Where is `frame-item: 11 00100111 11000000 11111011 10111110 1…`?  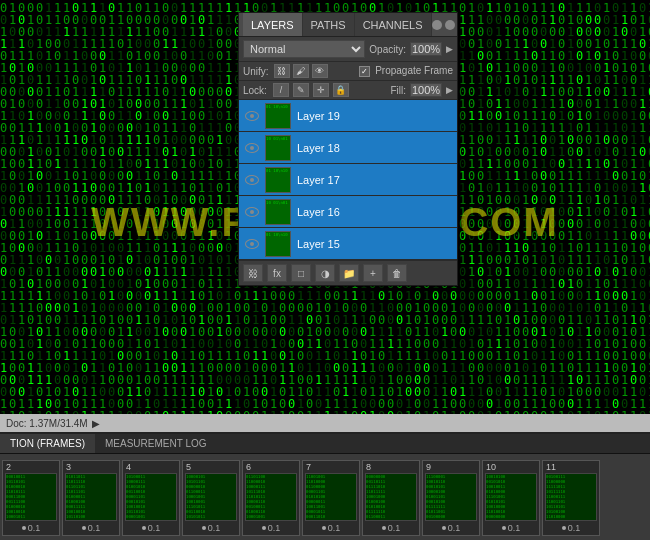
frame-item: 11 00100111 11000000 11111011 10111110 1… is located at coordinates (571, 498).